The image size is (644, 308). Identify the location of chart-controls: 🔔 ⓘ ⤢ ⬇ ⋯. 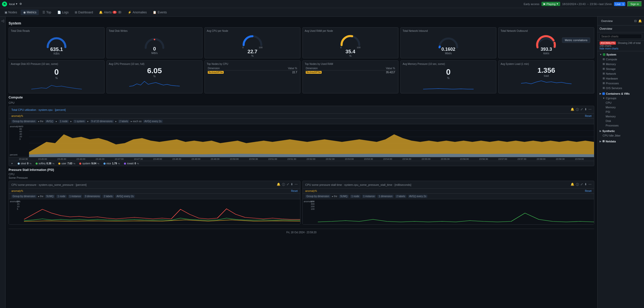
(581, 110).